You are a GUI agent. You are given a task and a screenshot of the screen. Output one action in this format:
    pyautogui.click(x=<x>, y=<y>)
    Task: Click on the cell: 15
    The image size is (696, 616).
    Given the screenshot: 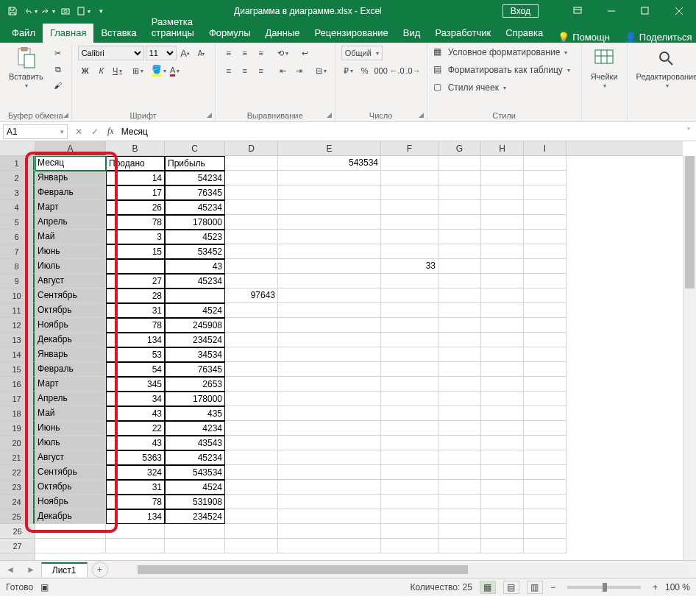 What is the action you would take?
    pyautogui.click(x=135, y=252)
    